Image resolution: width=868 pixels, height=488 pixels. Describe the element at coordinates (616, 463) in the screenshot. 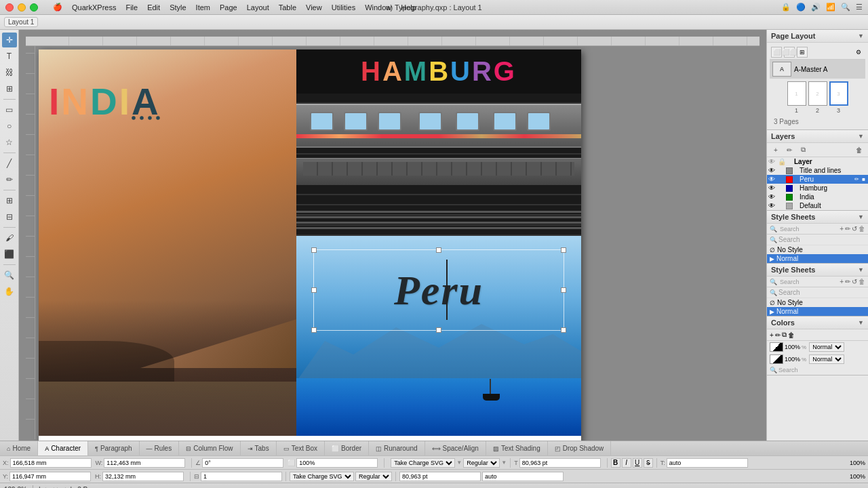

I see `bold-button: B` at that location.